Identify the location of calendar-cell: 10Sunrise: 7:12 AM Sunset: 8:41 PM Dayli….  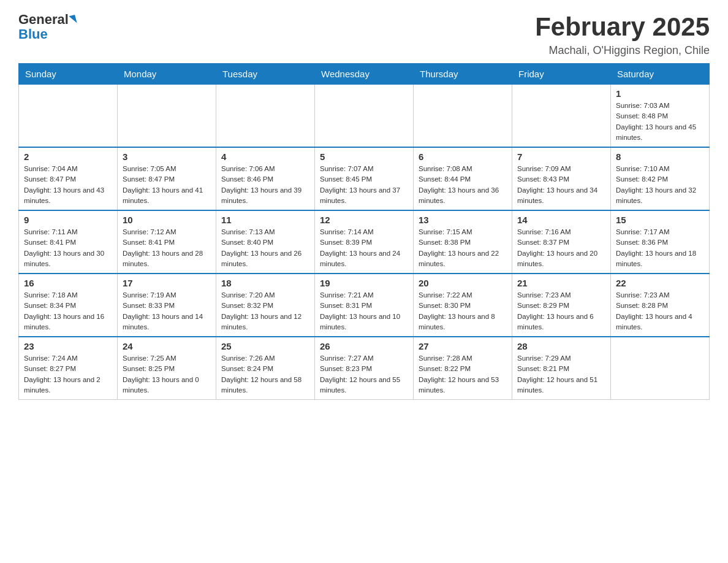
(167, 242).